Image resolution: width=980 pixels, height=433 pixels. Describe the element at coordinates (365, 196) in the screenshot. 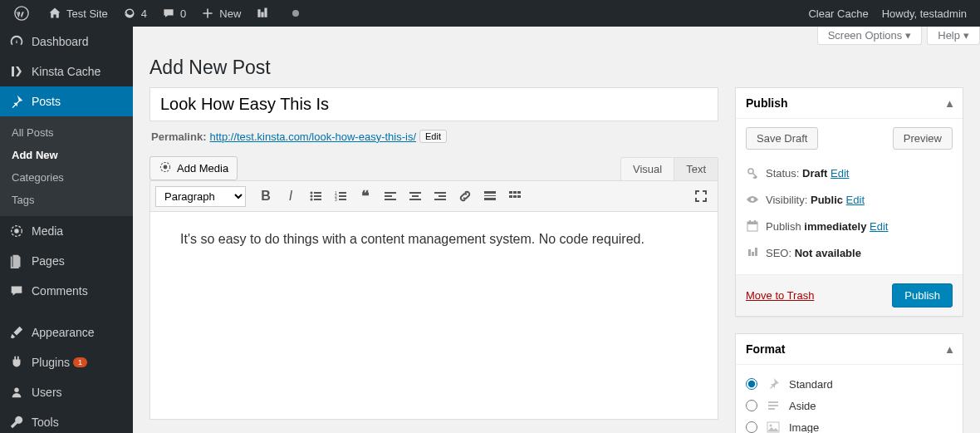

I see `blockquote-button: ❝` at that location.